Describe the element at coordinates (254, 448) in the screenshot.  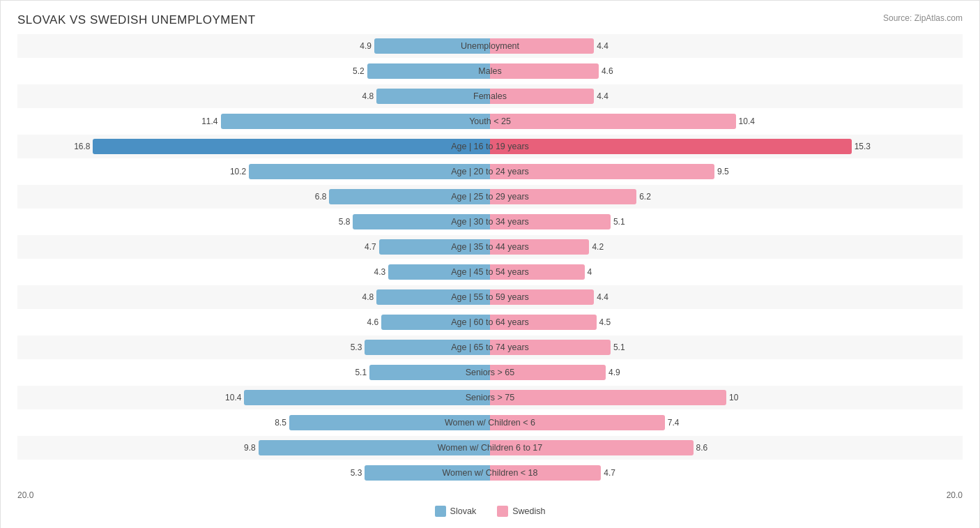
I see `left-section: 9.8` at that location.